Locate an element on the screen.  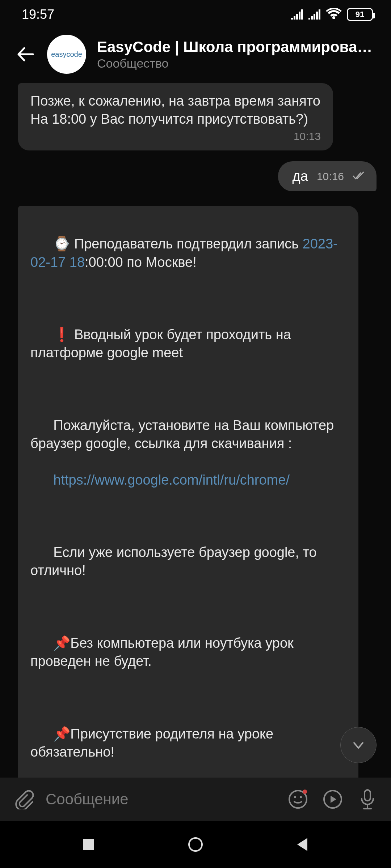
exclamation-icon: ❗ is located at coordinates (62, 335).